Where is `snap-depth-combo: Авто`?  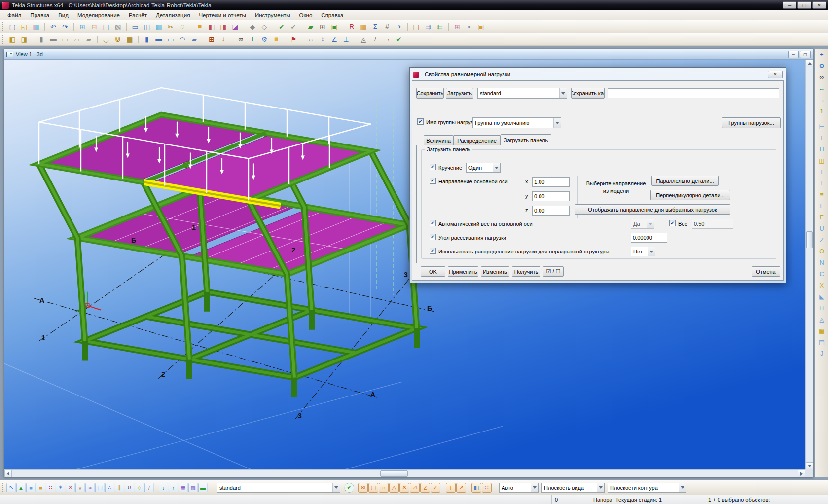 snap-depth-combo: Авто is located at coordinates (519, 488).